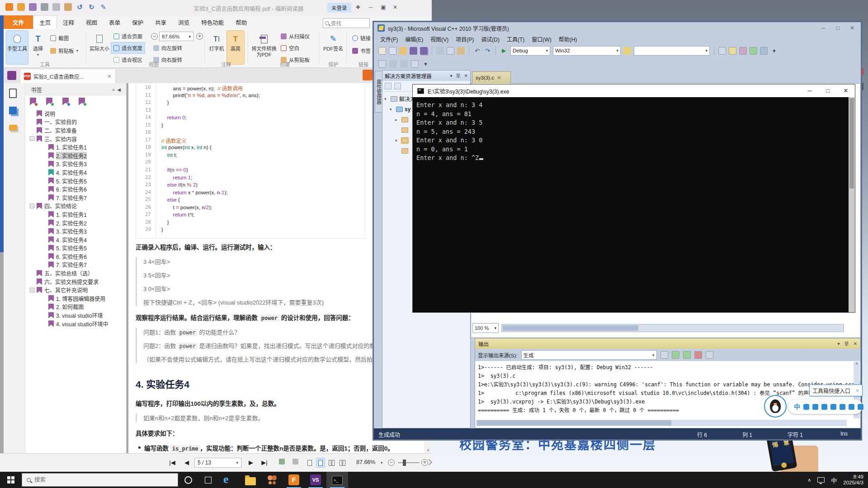 The width and height of the screenshot is (868, 488). I want to click on foxit-tab-9: 特色功能, so click(212, 22).